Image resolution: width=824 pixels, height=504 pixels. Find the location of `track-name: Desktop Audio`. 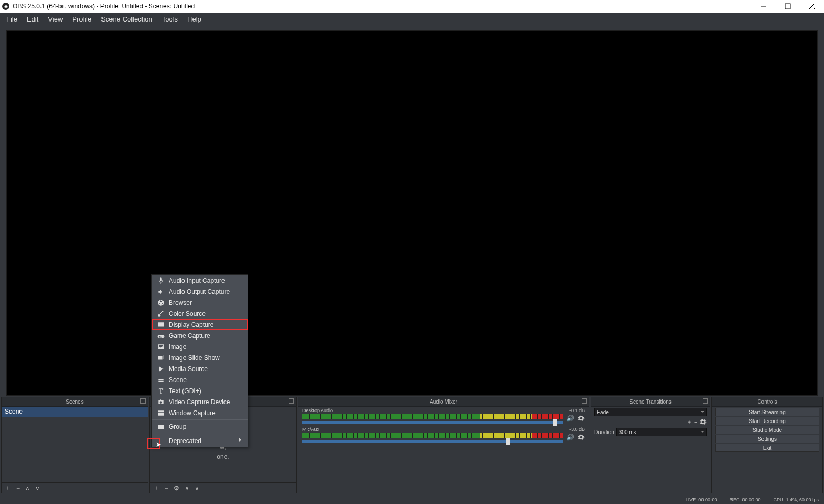

track-name: Desktop Audio is located at coordinates (318, 410).